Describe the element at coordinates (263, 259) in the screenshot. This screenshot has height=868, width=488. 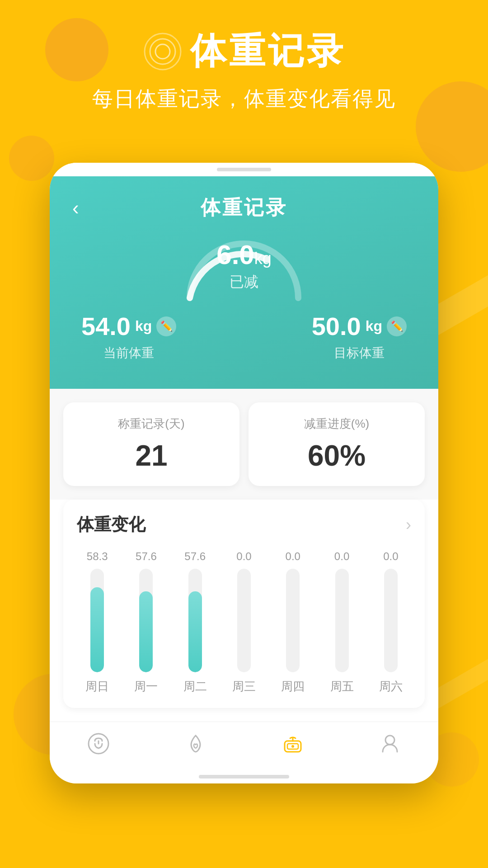
I see `gauge-unit: kg` at that location.